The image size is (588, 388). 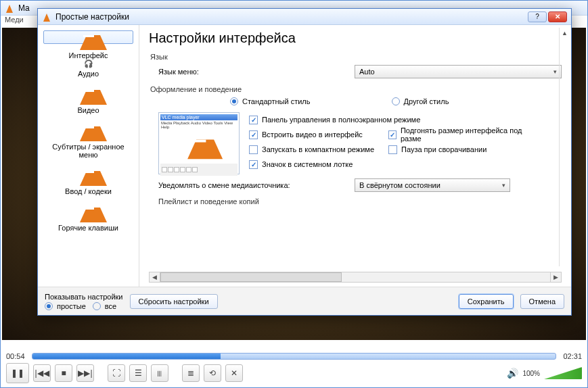 What do you see at coordinates (18, 373) in the screenshot?
I see `play-pause-button: ❚❚` at bounding box center [18, 373].